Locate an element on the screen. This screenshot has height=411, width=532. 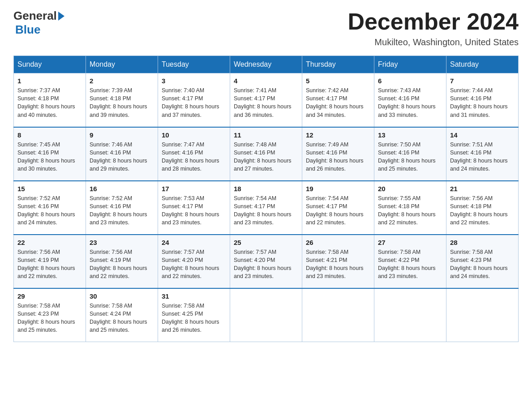
day-number: 18 is located at coordinates (266, 189).